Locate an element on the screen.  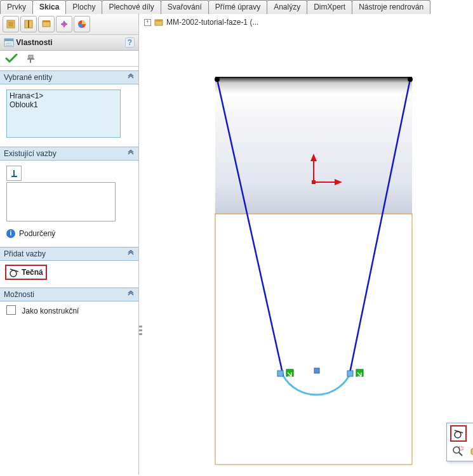
construction-checkbox is located at coordinates (11, 310).